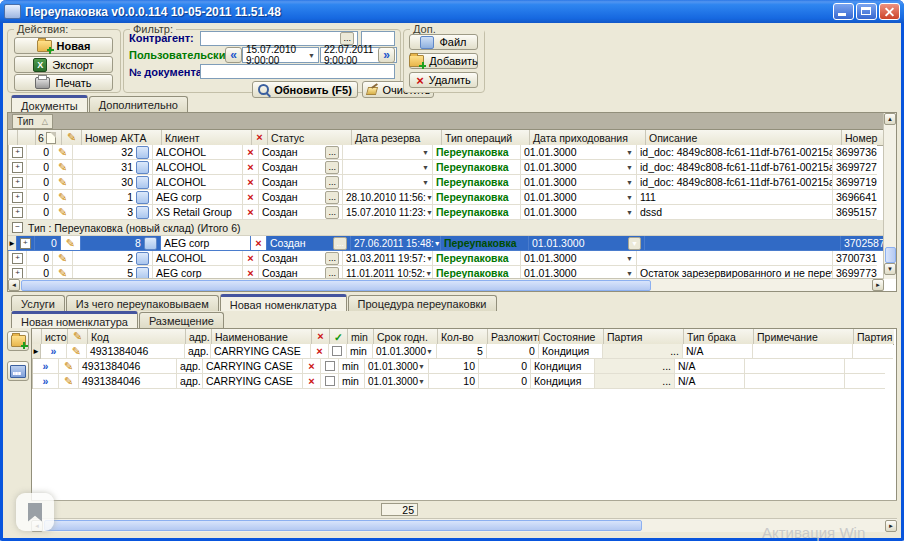 This screenshot has height=548, width=904. What do you see at coordinates (122, 138) in the screenshot?
I see `col-akta: Номер АКТА` at bounding box center [122, 138].